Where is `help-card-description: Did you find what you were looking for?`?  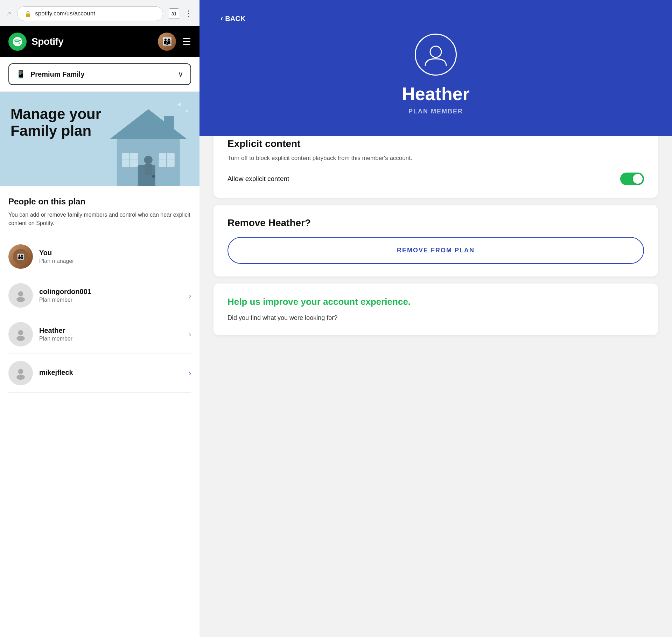
help-card-description: Did you find what you were looking for? is located at coordinates (436, 318).